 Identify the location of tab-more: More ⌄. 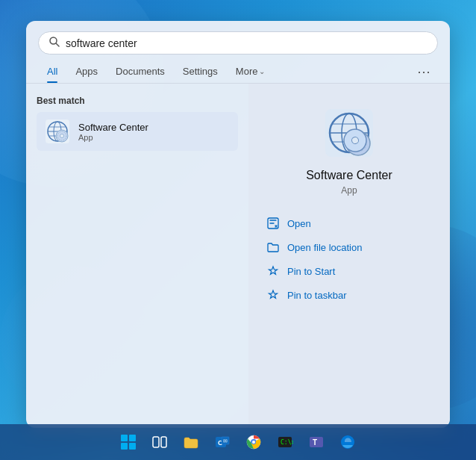
(251, 72).